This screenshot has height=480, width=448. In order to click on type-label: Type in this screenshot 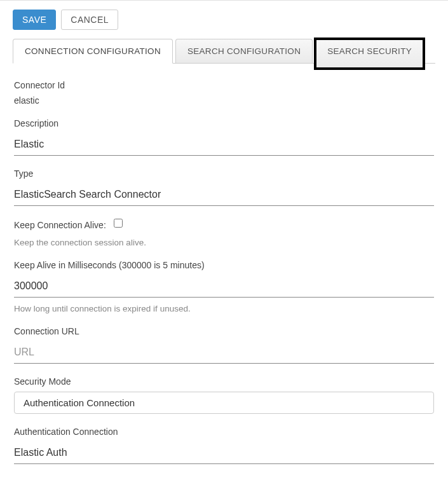, I will do `click(224, 174)`.